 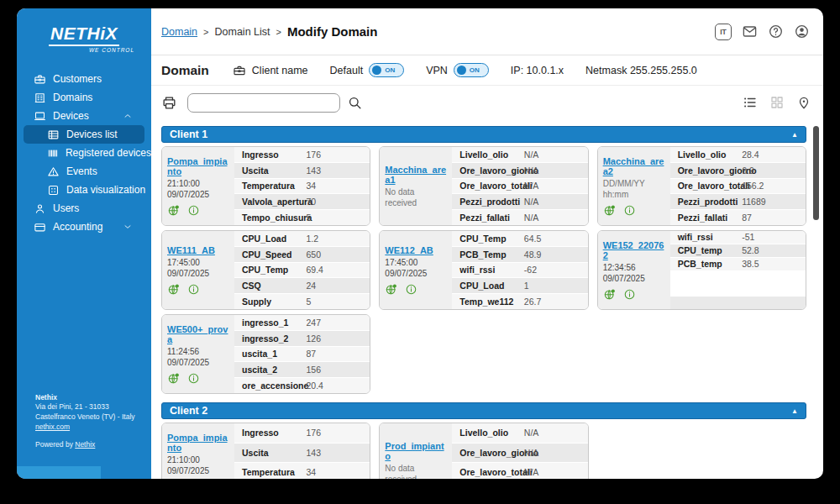 What do you see at coordinates (416, 471) in the screenshot?
I see `device-status: No data received` at bounding box center [416, 471].